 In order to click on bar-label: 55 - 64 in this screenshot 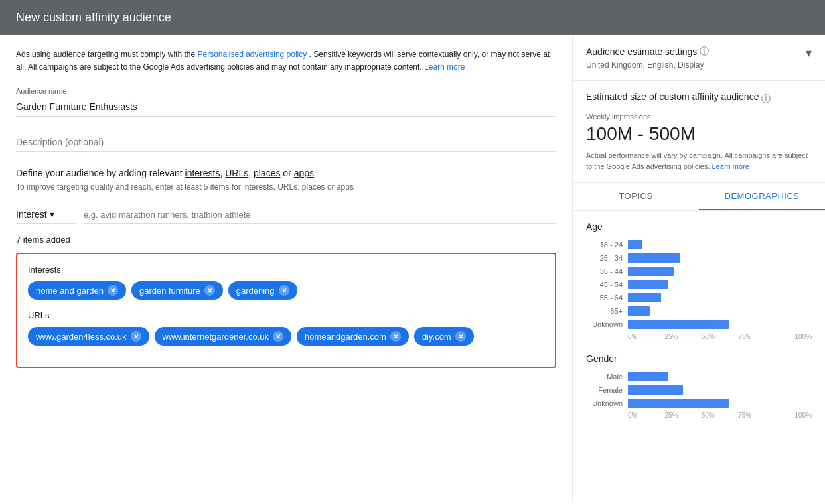, I will do `click(604, 298)`.